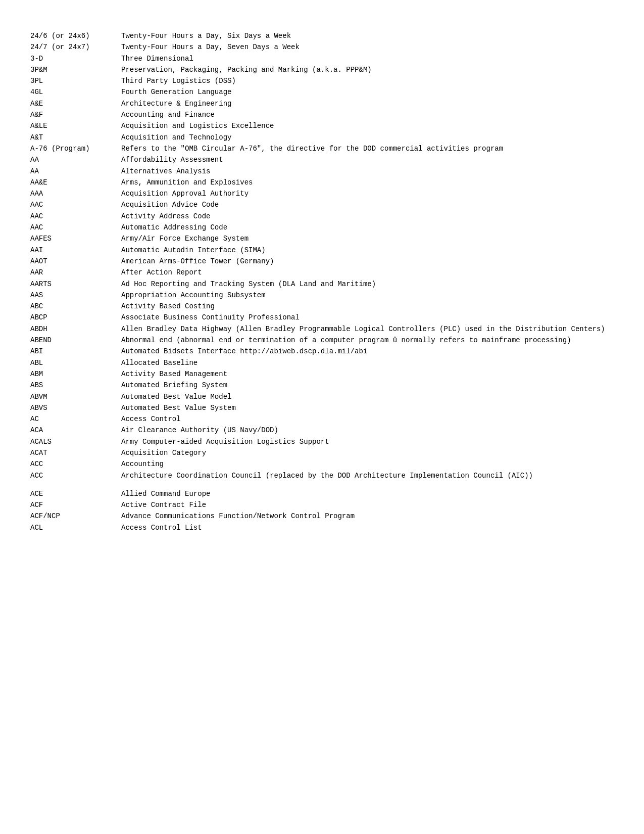 This screenshot has width=644, height=834. What do you see at coordinates (368, 36) in the screenshot?
I see `definition-cell: Twenty-Four Hours a Day, Six Days a Week` at bounding box center [368, 36].